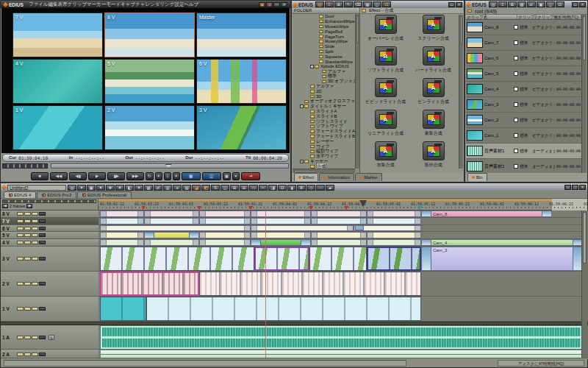 The width and height of the screenshot is (588, 368). What do you see at coordinates (212, 177) in the screenshot?
I see `transport-button: ◫` at bounding box center [212, 177].